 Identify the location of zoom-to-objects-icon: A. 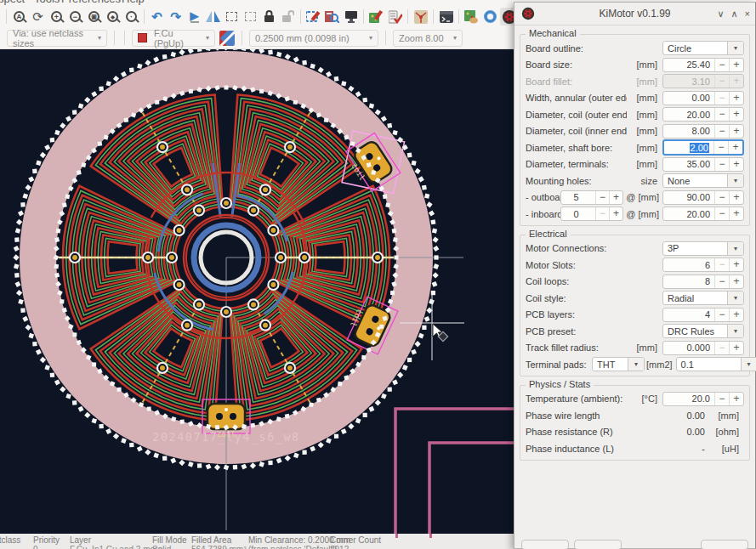
(19, 17).